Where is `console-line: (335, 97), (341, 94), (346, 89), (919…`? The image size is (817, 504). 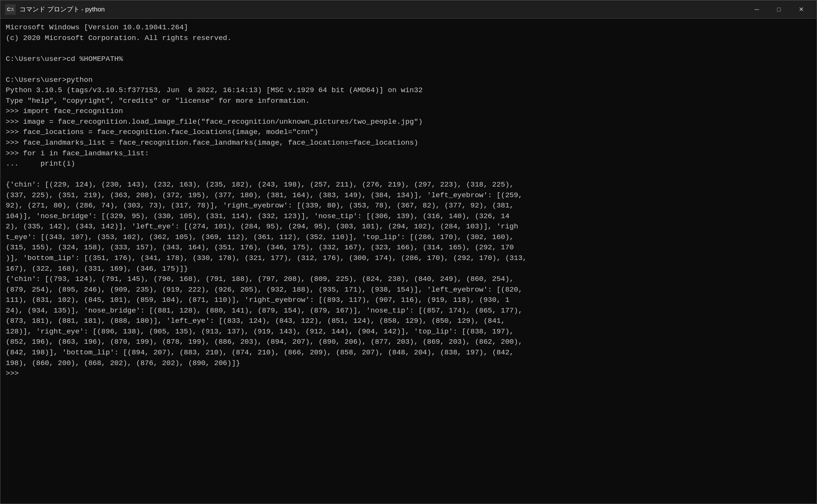 console-line: (335, 97), (341, 94), (346, 89), (919… is located at coordinates (408, 290).